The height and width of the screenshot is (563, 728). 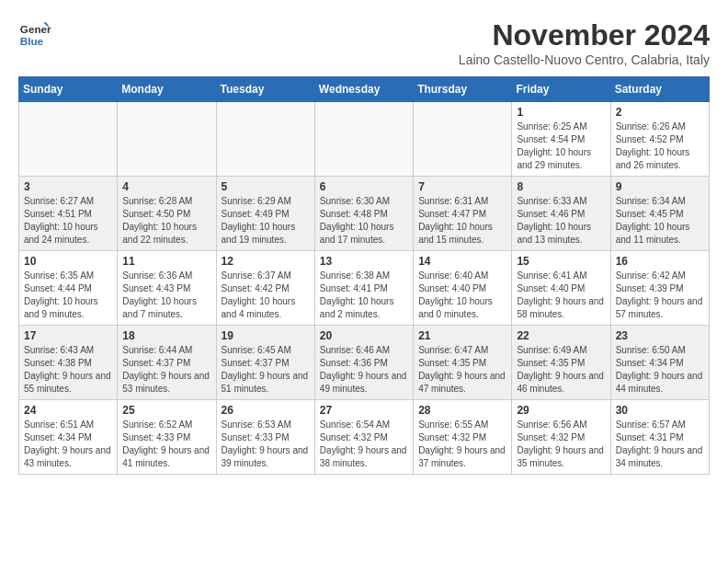 I want to click on day-info: Sunrise: 6:31 AM Sunset: 4:47 PM Dayligh…, so click(x=462, y=221).